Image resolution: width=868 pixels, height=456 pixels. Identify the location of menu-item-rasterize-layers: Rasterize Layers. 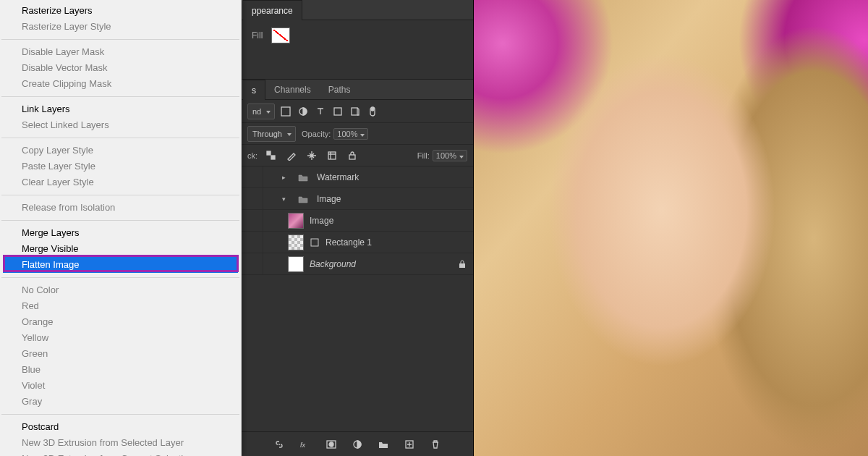
(120, 11).